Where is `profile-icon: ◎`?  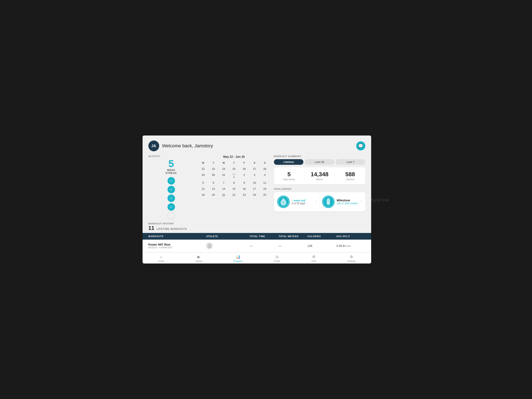
profile-icon: ◎ is located at coordinates (277, 257).